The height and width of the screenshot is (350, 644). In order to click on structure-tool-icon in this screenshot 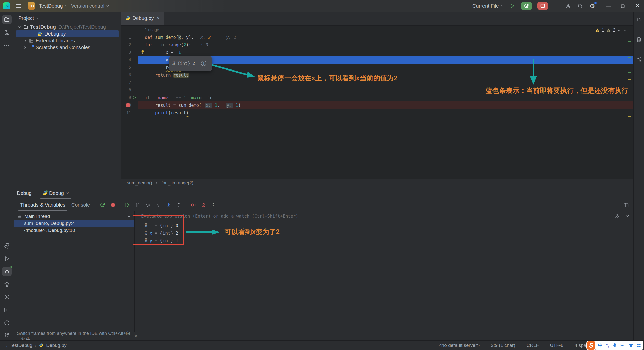, I will do `click(7, 32)`.